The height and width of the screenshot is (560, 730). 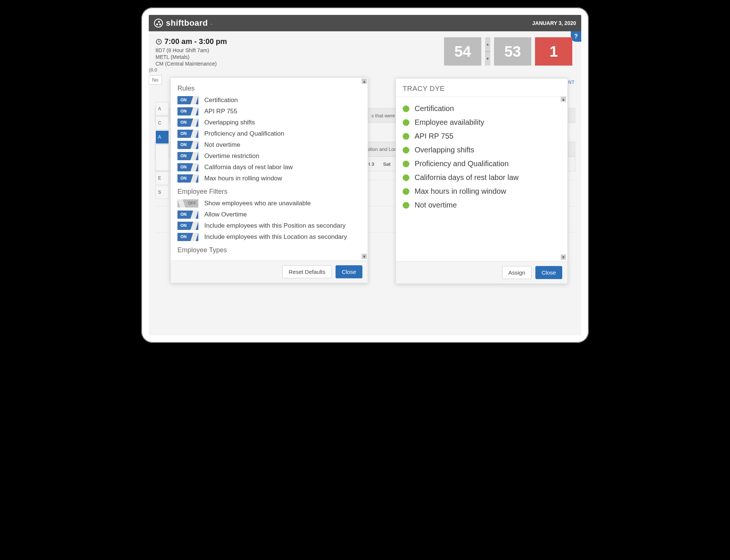 I want to click on hours-partial: (8.0, so click(x=153, y=70).